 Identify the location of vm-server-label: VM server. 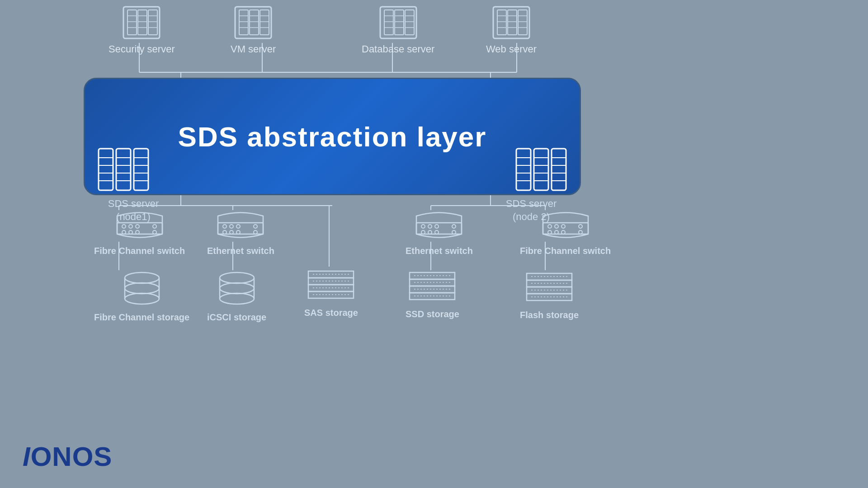
(253, 49).